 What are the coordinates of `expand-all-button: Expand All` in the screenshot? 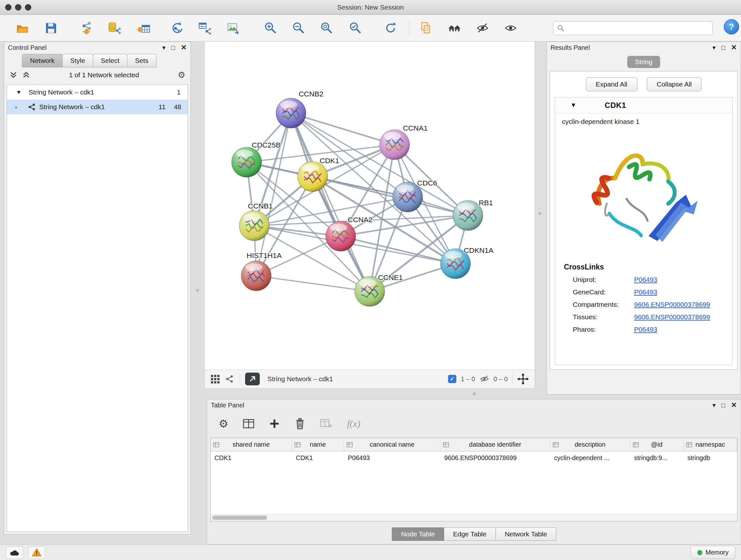 It's located at (612, 84).